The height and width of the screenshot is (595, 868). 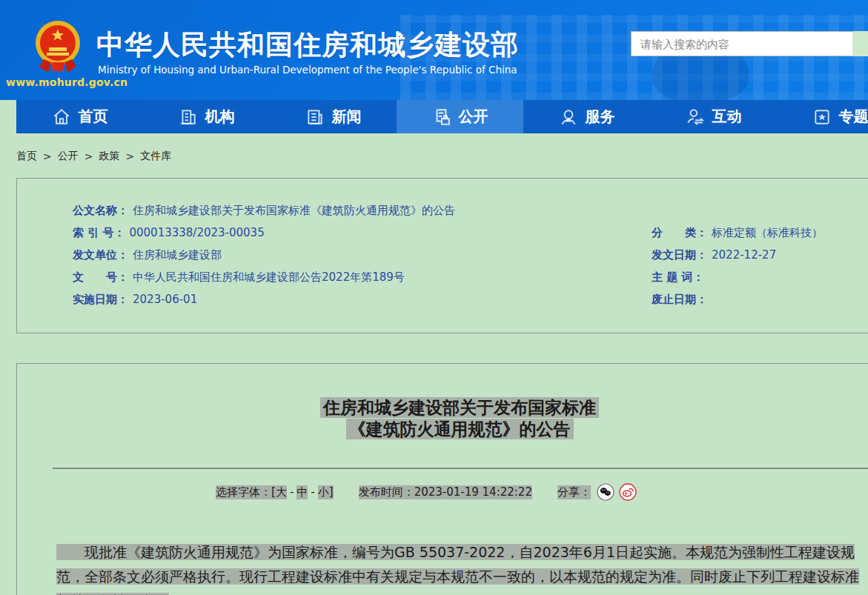 I want to click on doc-category-row: 分 类：标准定额（标准科技）, so click(x=737, y=233).